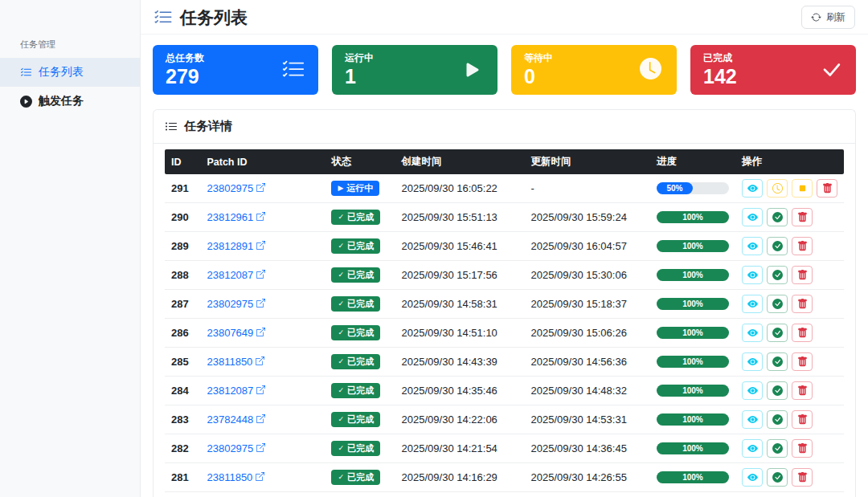 The width and height of the screenshot is (868, 497). Describe the element at coordinates (236, 217) in the screenshot. I see `patch-id-link: 23812961` at that location.